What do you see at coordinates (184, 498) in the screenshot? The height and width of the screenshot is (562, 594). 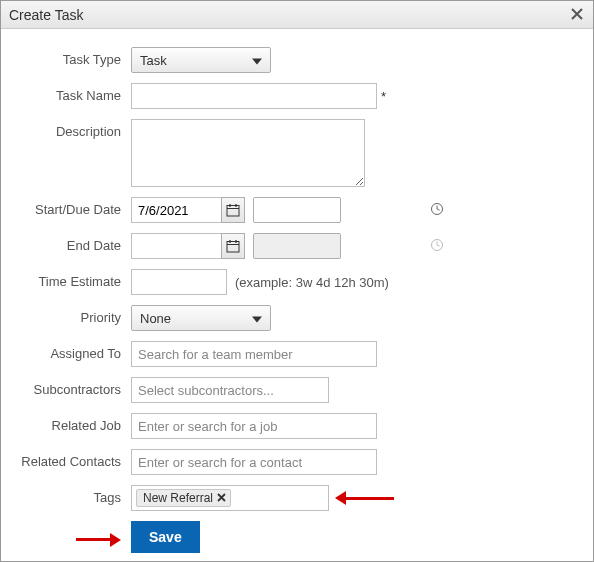 I see `tag-chip: New Referral` at bounding box center [184, 498].